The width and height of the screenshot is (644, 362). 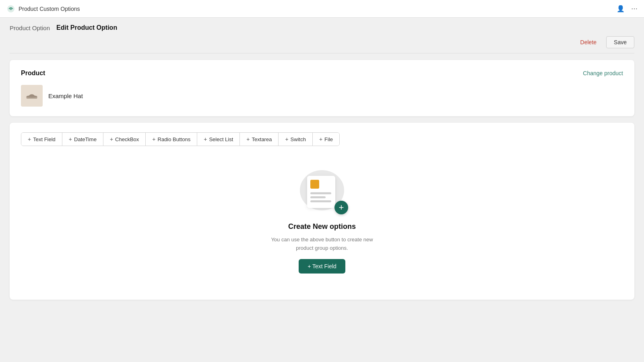 I want to click on doc-orange-square, so click(x=315, y=184).